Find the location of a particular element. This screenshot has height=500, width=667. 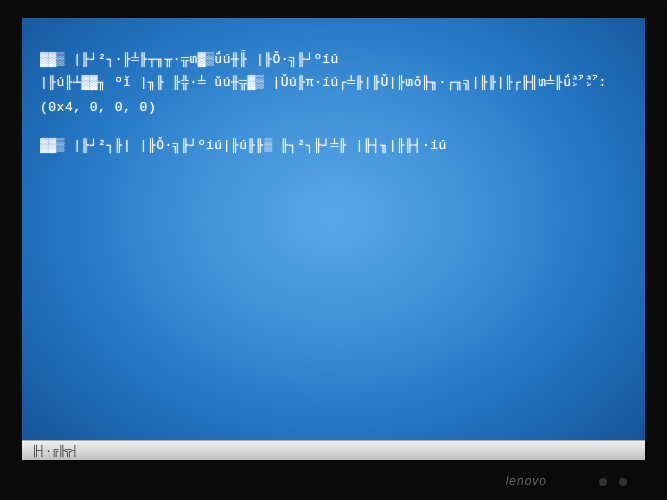

error-line-3: ▓▓▒ |╟┘²┐╟| |╟Ǒ·╗╟┘ºíú|╟ú╟╟▒ ╟┐²┐╟┘╧╟ |╟… is located at coordinates (334, 146).